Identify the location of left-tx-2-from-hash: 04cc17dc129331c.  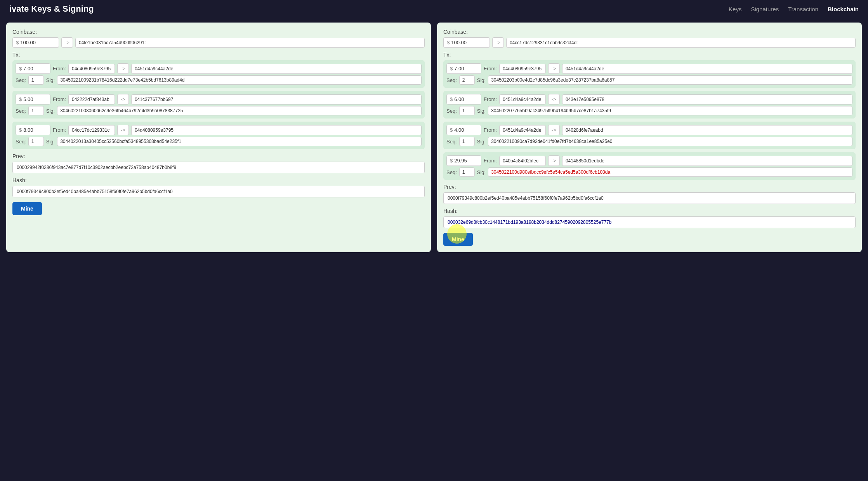
(92, 130).